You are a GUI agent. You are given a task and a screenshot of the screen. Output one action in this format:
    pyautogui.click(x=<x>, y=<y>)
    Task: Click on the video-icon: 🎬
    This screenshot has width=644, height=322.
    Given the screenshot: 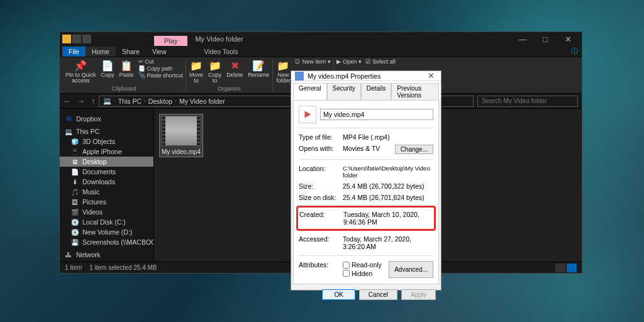 What is the action you would take?
    pyautogui.click(x=75, y=212)
    